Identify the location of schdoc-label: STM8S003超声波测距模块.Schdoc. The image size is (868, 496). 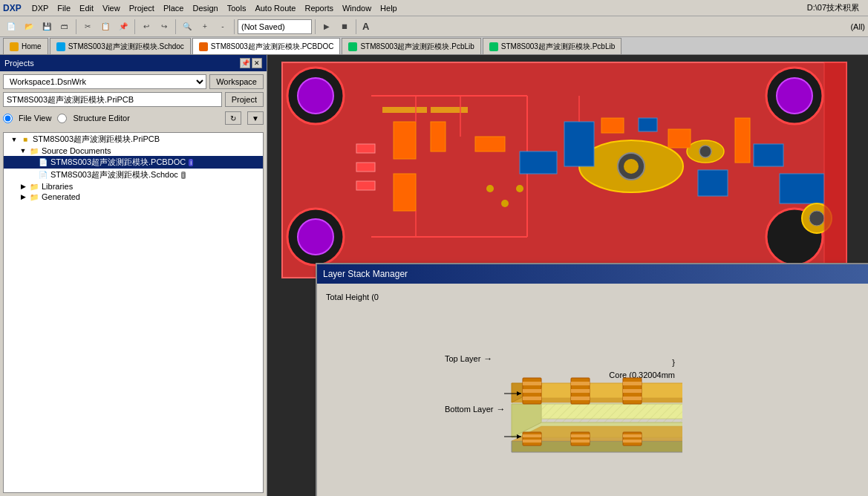
(114, 175).